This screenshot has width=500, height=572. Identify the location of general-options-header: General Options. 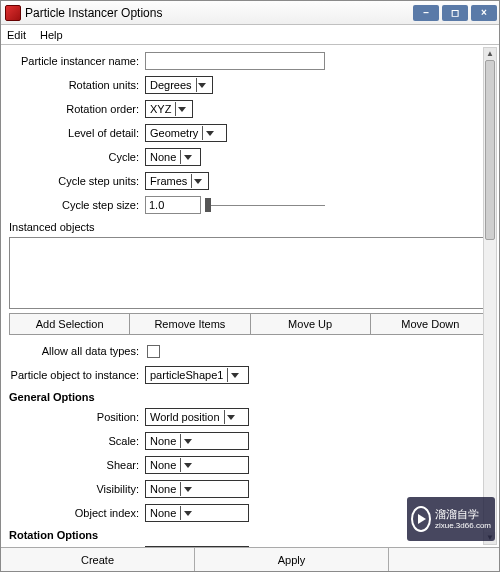
(252, 397).